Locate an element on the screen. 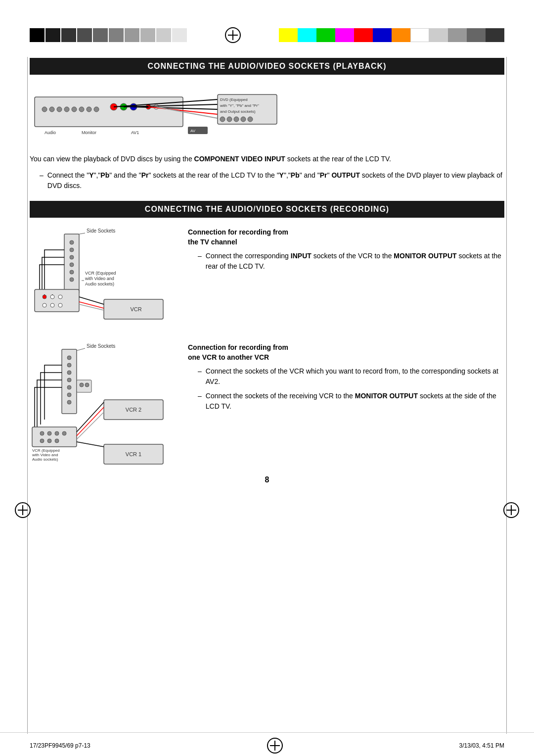 This screenshot has width=534, height=756. recording2-bullet1: – Connect the sockets of the VCR which y… is located at coordinates (351, 377).